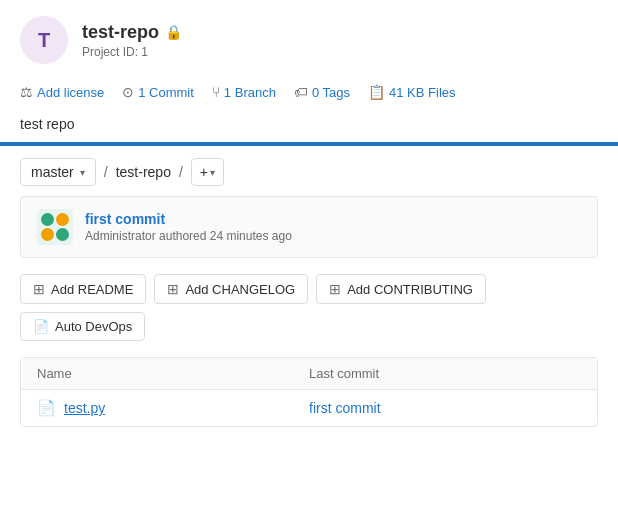  What do you see at coordinates (62, 220) in the screenshot?
I see `grid-cell-tr` at bounding box center [62, 220].